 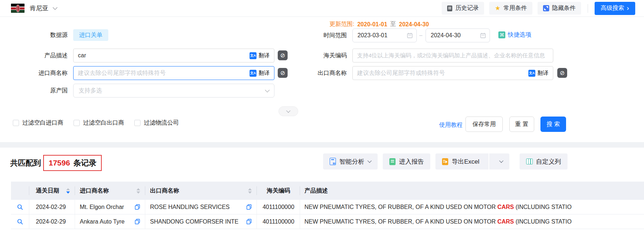 What do you see at coordinates (201, 191) in the screenshot?
I see `header-exporter: 出口商名称` at bounding box center [201, 191].